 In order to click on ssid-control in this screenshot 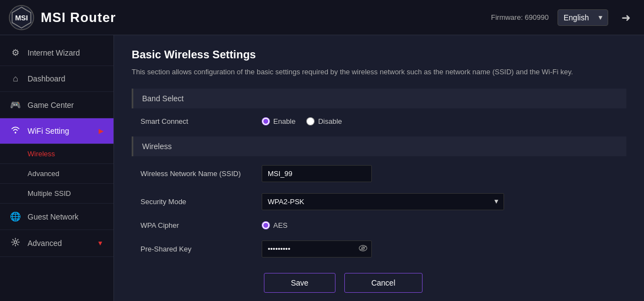, I will do `click(440, 174)`.